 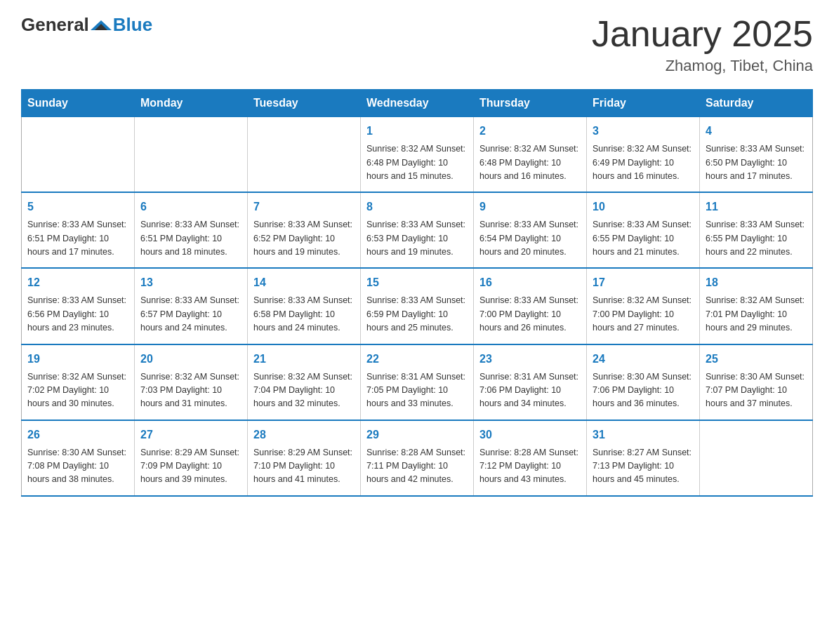 What do you see at coordinates (531, 155) in the screenshot?
I see `calendar-cell: 2Sunrise: 8:32 AM Sunset: 6:48 PM Daylig…` at bounding box center [531, 155].